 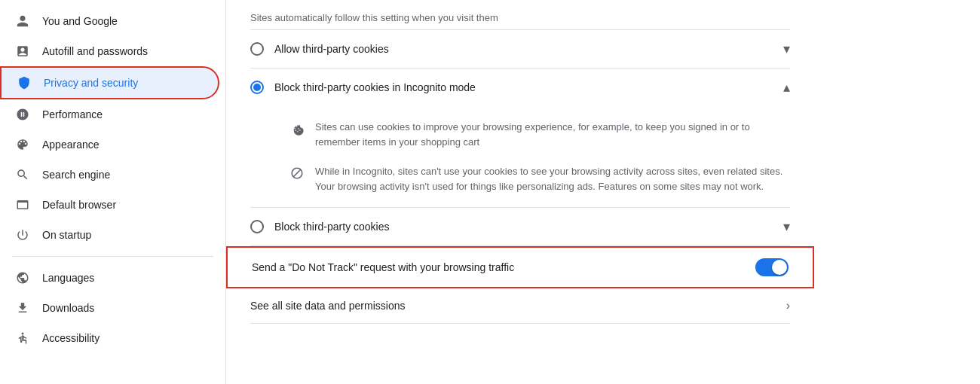 What do you see at coordinates (68, 278) in the screenshot?
I see `sidebar-item-label: Languages` at bounding box center [68, 278].